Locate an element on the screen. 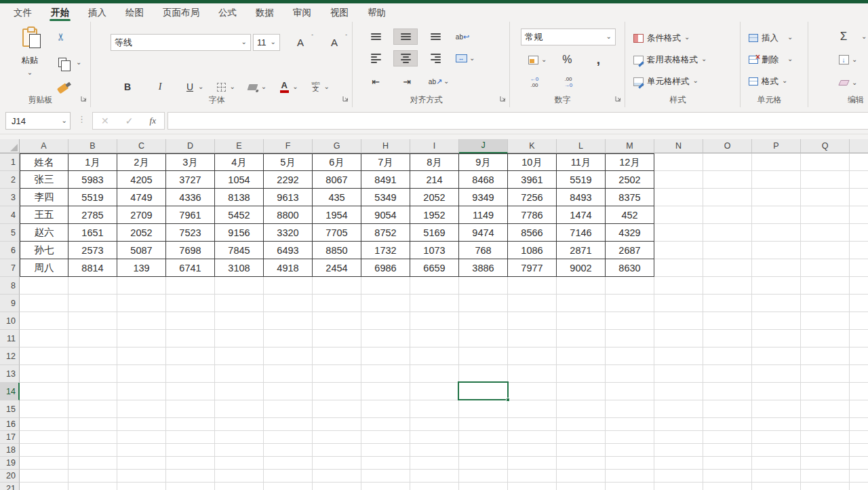 The image size is (868, 490). cell-J9 is located at coordinates (484, 303).